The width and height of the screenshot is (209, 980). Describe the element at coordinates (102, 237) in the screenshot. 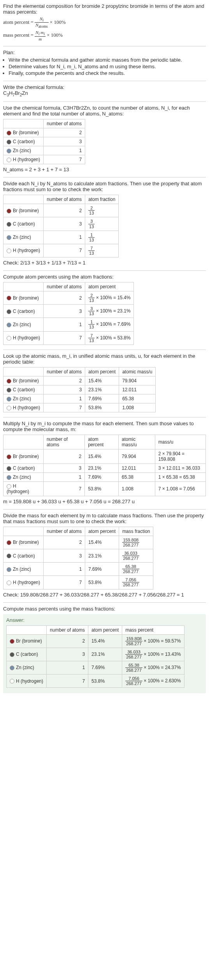

I see `atom-fraction: 113` at that location.